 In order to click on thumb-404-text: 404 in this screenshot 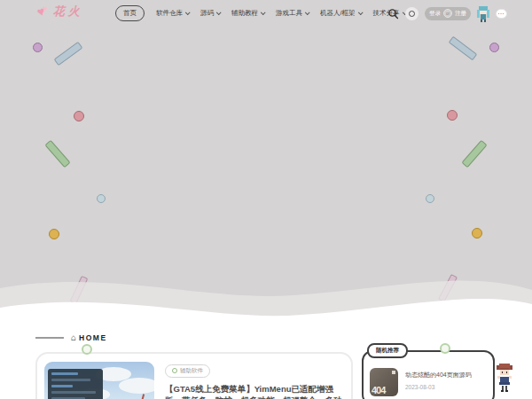, I will do `click(378, 390)`.